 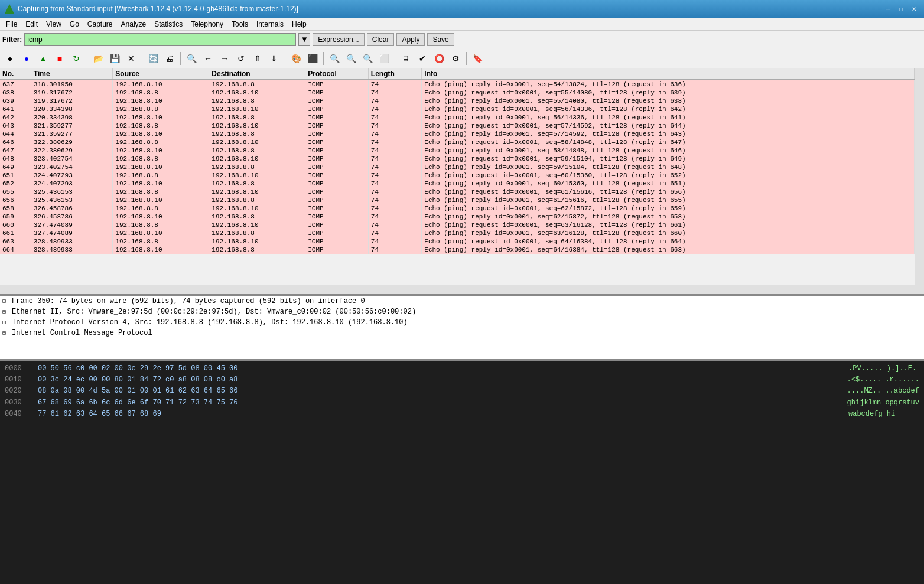 I want to click on table-row: 648323.402754192.168.8.8192.168.8.10ICMP…, so click(x=457, y=159).